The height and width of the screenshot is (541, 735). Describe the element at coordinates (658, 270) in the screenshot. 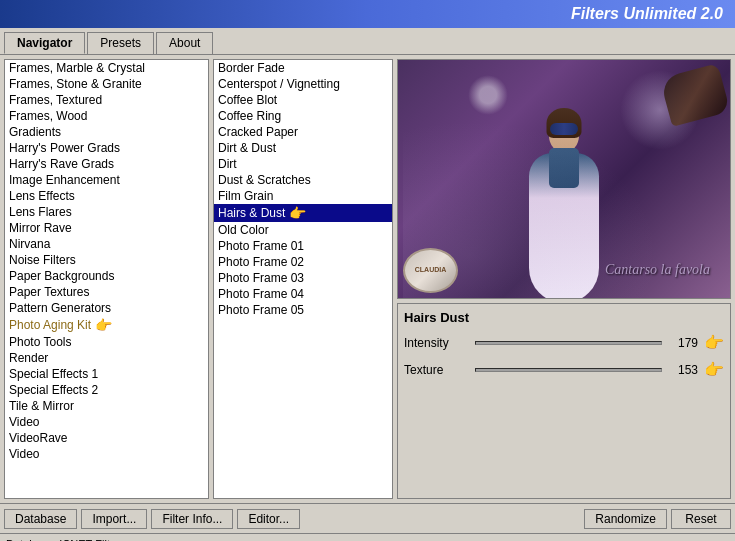

I see `preview-watermark: Cantarso la favola` at that location.